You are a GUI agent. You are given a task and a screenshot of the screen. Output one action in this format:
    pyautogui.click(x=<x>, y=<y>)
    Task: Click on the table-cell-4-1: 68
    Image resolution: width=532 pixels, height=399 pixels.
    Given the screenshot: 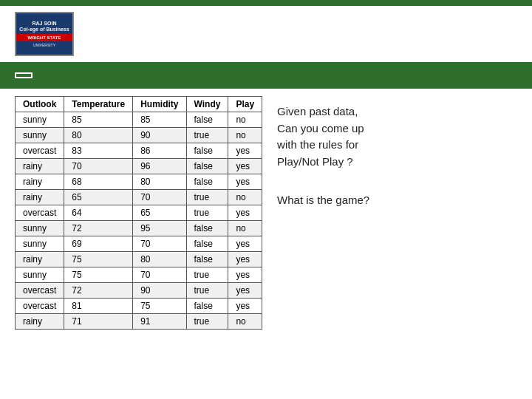 What is the action you would take?
    pyautogui.click(x=99, y=182)
    